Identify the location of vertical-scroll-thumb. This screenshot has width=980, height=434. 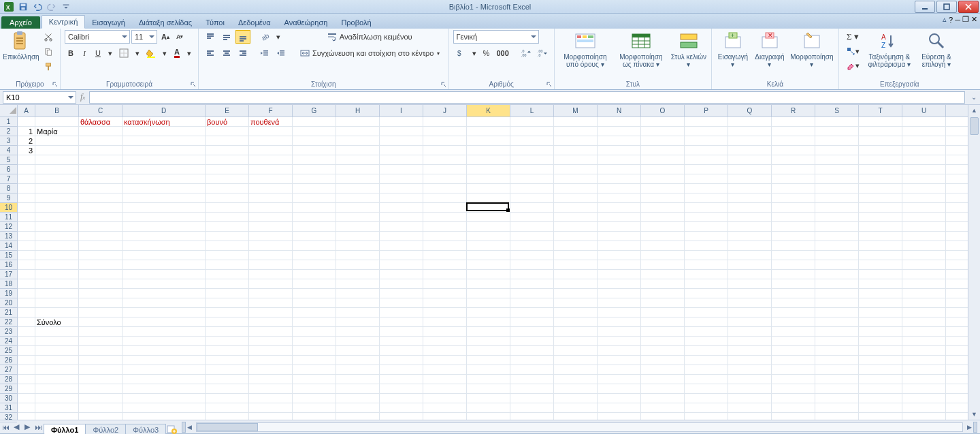
(975, 126).